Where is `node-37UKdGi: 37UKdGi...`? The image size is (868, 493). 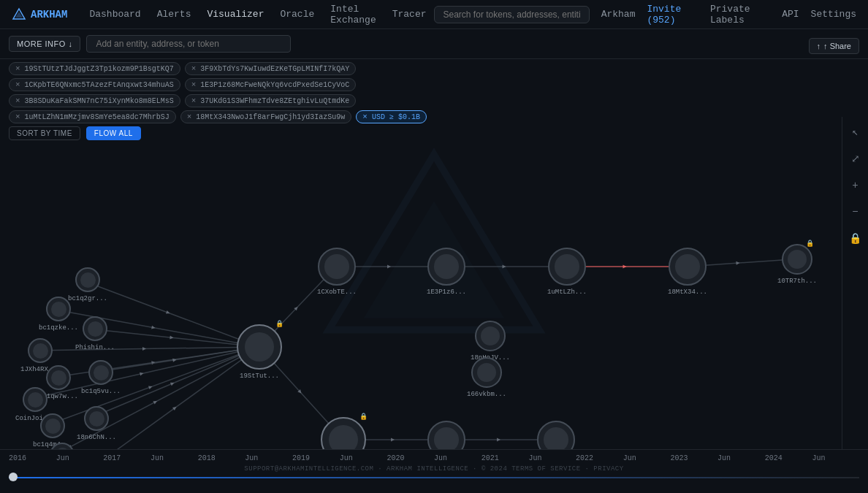 node-37UKdGi: 37UKdGi... is located at coordinates (556, 435).